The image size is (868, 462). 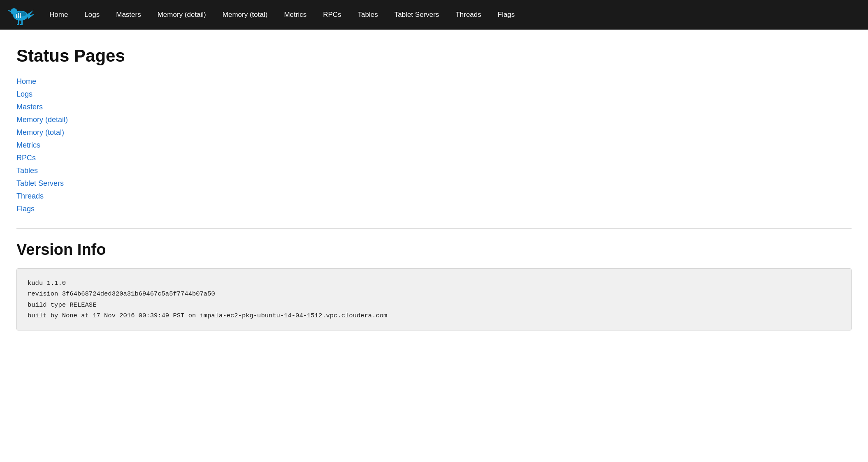 What do you see at coordinates (182, 15) in the screenshot?
I see `nav-link-memory--detail-: Memory (detail)` at bounding box center [182, 15].